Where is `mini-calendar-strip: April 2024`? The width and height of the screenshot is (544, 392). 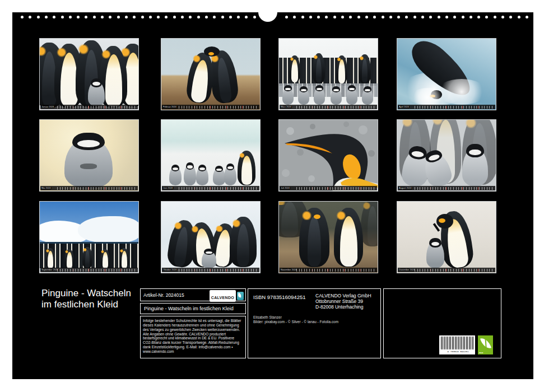
mini-calendar-strip: April 2024 is located at coordinates (447, 107).